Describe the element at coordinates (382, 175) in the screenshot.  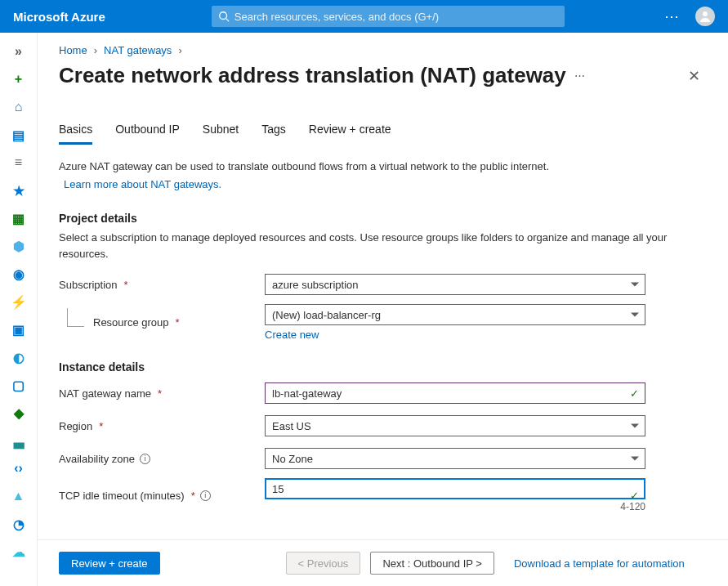
I see `intro-text: Azure NAT gateway can be used to transla…` at that location.